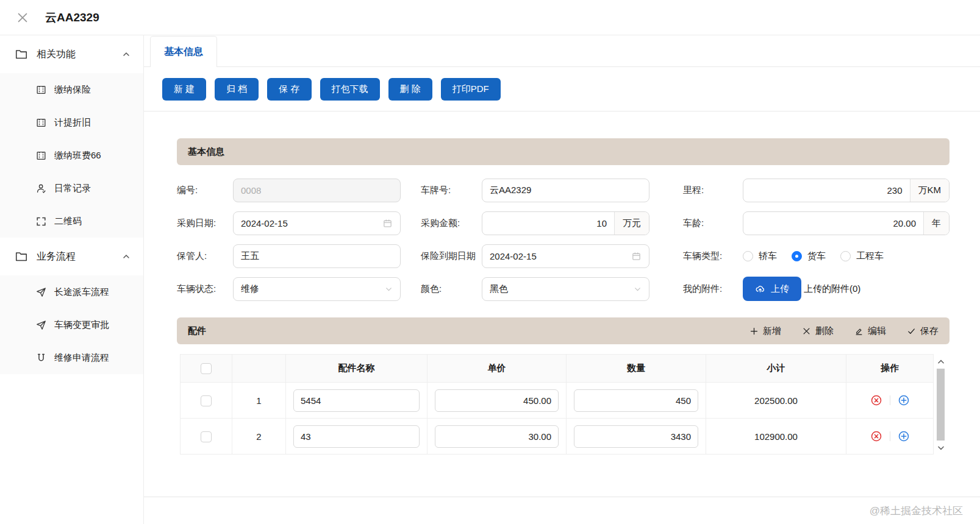 The width and height of the screenshot is (980, 524). What do you see at coordinates (846, 256) in the screenshot?
I see `vehicle-type-radio-group: 轿车 货车 工程车` at bounding box center [846, 256].